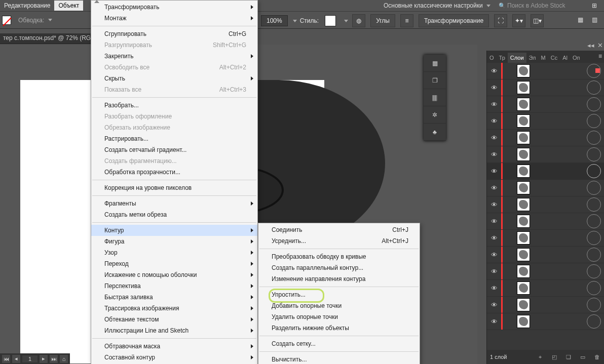  Describe the element at coordinates (174, 215) in the screenshot. I see `menu-item: Создать метки обреза` at that location.